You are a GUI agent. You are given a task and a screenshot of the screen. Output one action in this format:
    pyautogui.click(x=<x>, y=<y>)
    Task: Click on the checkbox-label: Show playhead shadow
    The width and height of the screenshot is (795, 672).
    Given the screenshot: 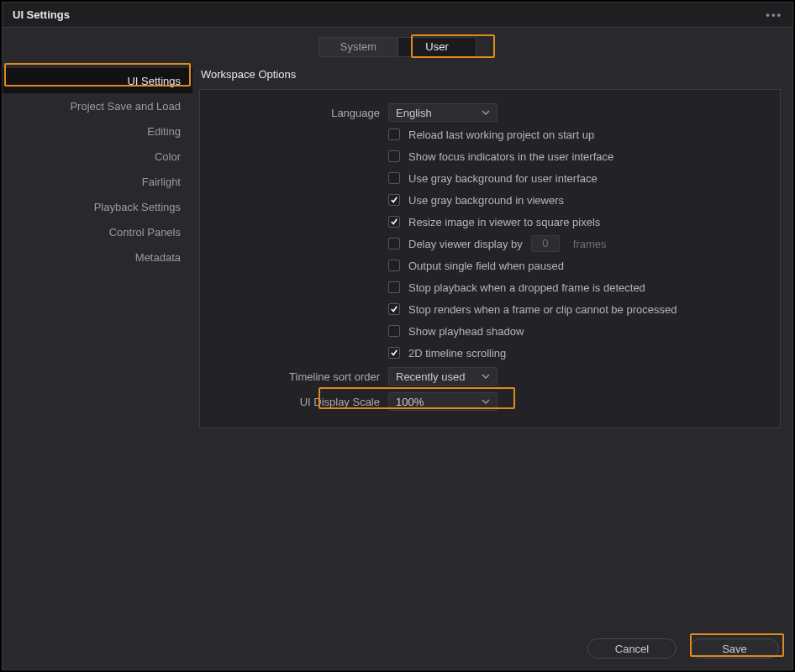 What is the action you would take?
    pyautogui.click(x=466, y=331)
    